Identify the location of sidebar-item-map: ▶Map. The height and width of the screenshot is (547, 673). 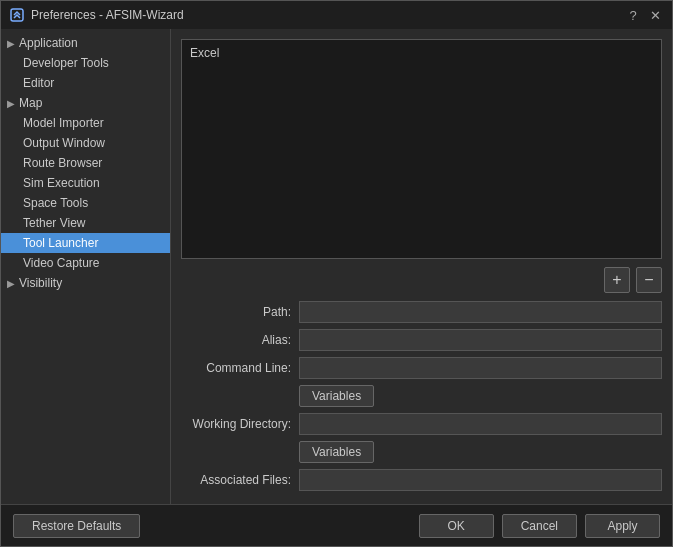
(86, 103).